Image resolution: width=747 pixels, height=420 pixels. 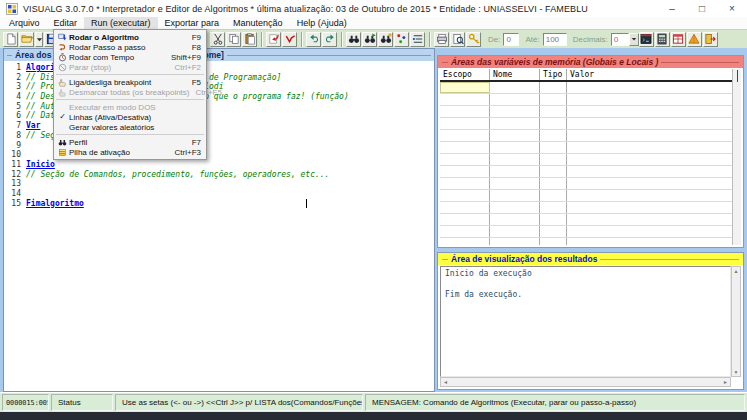 What do you see at coordinates (418, 40) in the screenshot?
I see `indent-lines-button` at bounding box center [418, 40].